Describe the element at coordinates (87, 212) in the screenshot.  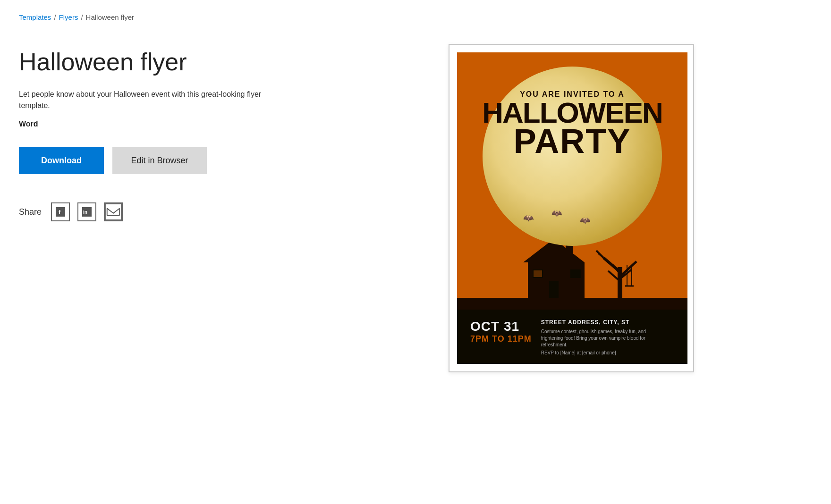
I see `linkedin-share-button: in` at that location.